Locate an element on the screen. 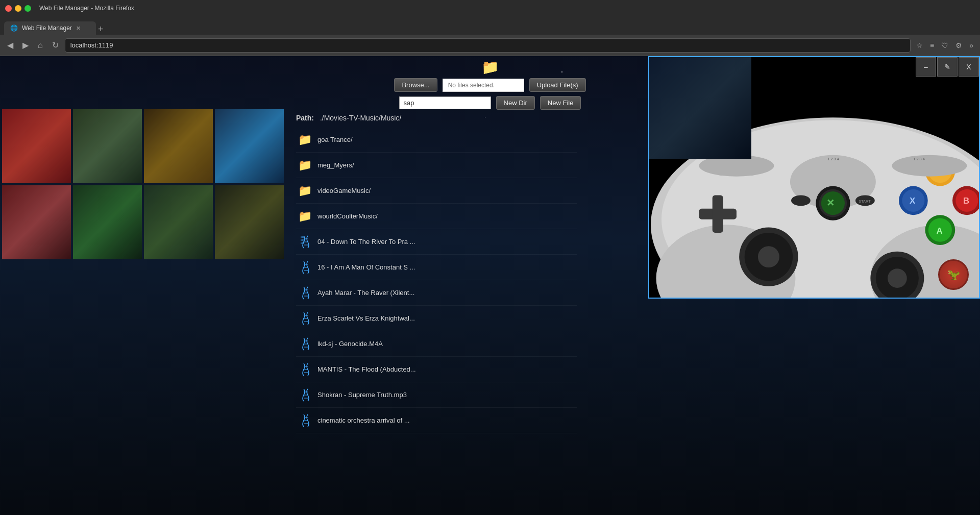 The width and height of the screenshot is (980, 515). list-item: 📁 wourldCoulterMusic/ is located at coordinates (436, 216).